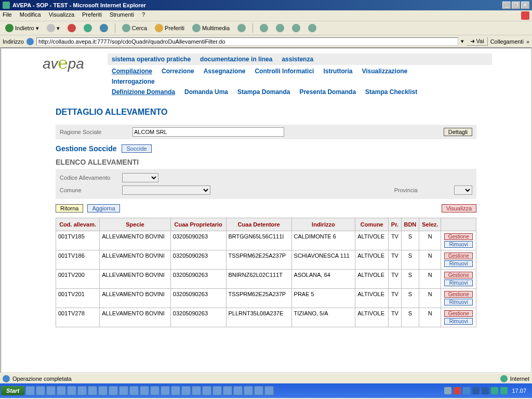  What do you see at coordinates (132, 71) in the screenshot?
I see `nav-compilazione: Compilazione` at bounding box center [132, 71].